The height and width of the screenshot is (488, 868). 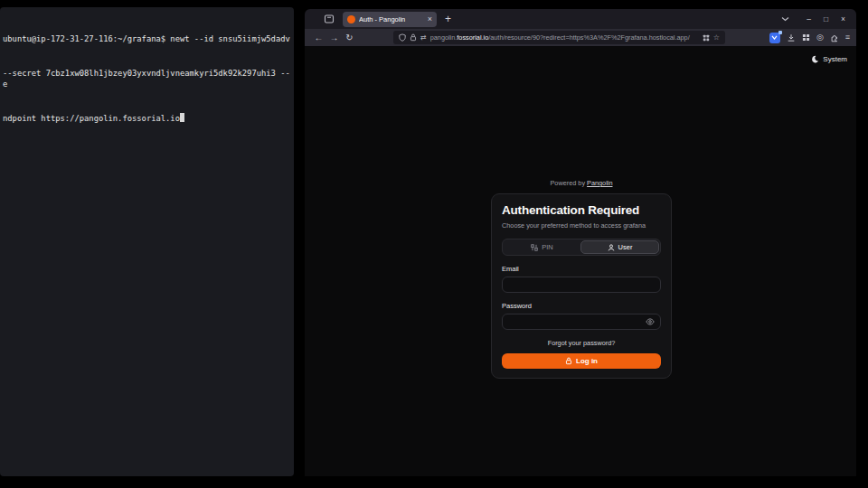 What do you see at coordinates (581, 343) in the screenshot?
I see `forgot-password-link: Forgot your password?` at bounding box center [581, 343].